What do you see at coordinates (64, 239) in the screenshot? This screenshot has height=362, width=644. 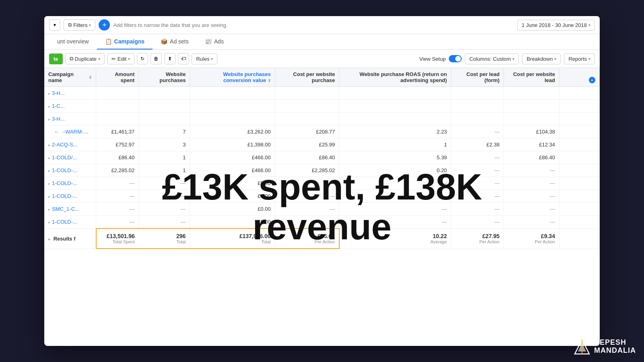 I see `results-label: Results f` at bounding box center [64, 239].